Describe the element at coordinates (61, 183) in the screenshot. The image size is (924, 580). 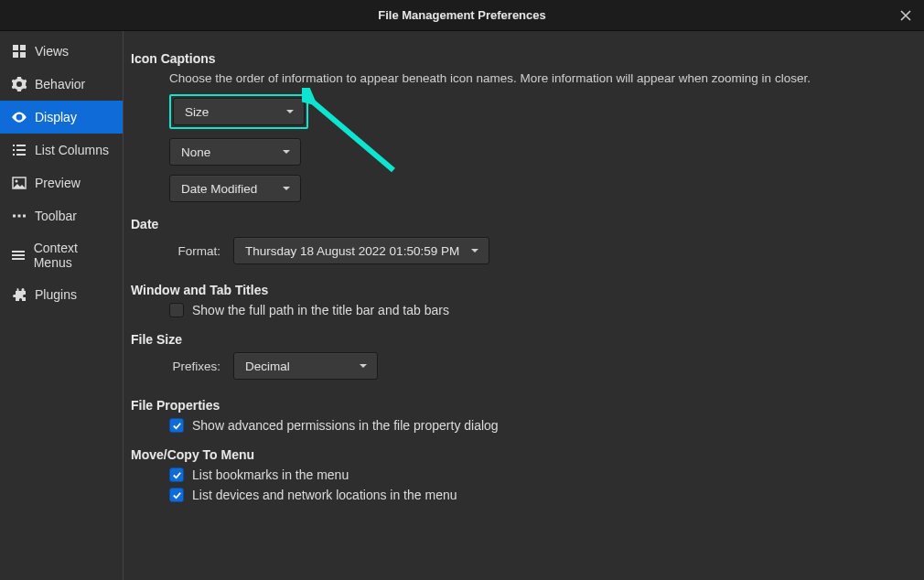
I see `sidebar-item-preview: Preview` at that location.